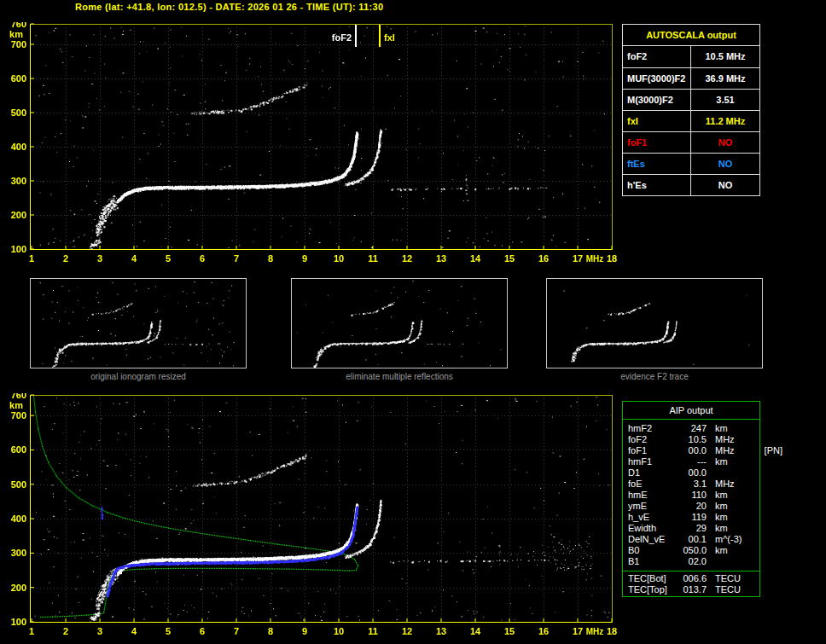 The image size is (826, 644). I want to click on aip-table-body: hmF2 247 km foF2 10.5 MHz foF1 00.0 MHz …, so click(691, 508).